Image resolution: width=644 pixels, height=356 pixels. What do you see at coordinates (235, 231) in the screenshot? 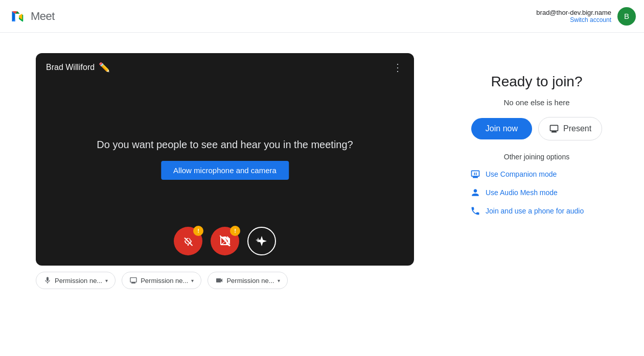
I see `camera-warning-badge: !` at bounding box center [235, 231].